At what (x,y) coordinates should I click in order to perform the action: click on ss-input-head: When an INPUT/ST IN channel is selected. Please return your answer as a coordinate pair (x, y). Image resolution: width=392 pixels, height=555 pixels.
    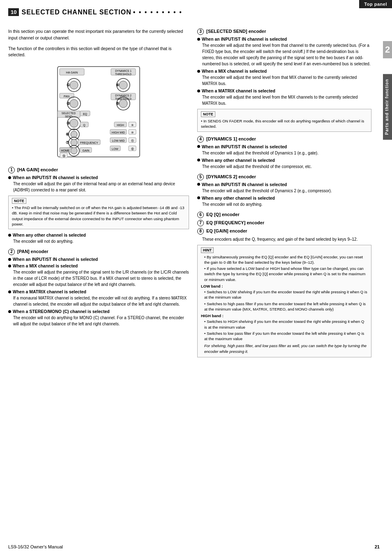
    Looking at the image, I should click on (284, 39).